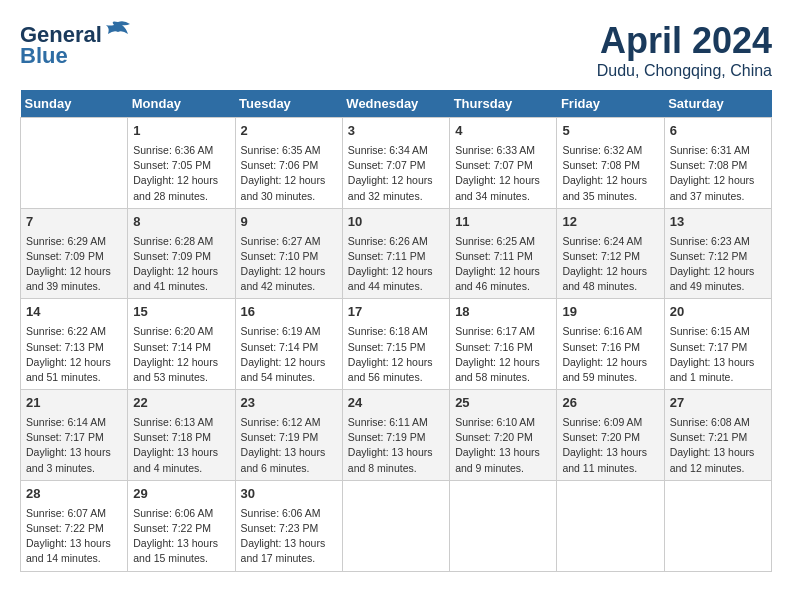  What do you see at coordinates (504, 436) in the screenshot?
I see `calendar-cell: 25Sunrise: 6:10 AM Sunset: 7:20 PM Dayli…` at bounding box center [504, 436].